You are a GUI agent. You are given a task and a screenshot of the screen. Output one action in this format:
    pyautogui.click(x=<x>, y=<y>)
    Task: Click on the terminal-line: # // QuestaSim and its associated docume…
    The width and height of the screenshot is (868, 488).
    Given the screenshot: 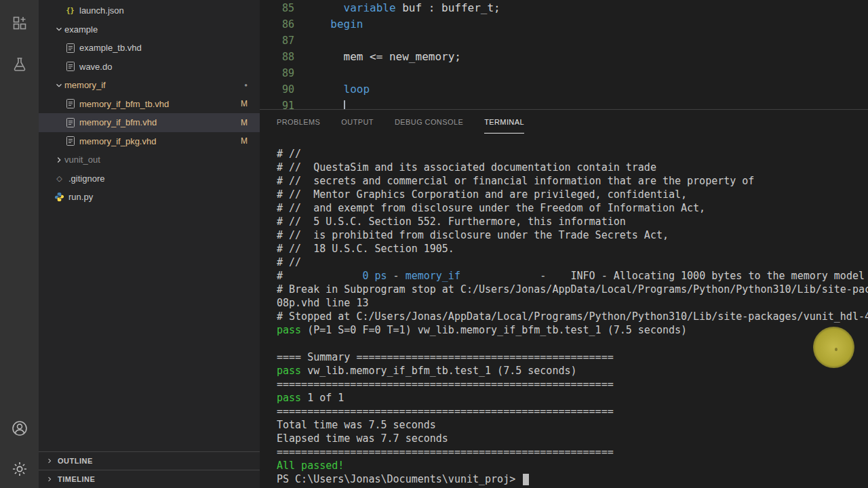 What is the action you would take?
    pyautogui.click(x=572, y=167)
    